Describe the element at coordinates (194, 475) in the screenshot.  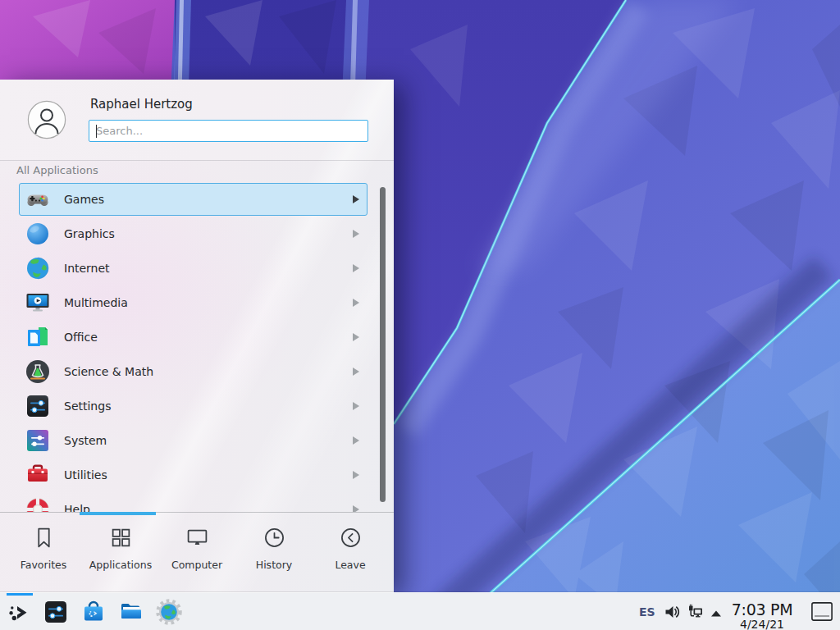
I see `category-utilities: Utilities` at that location.